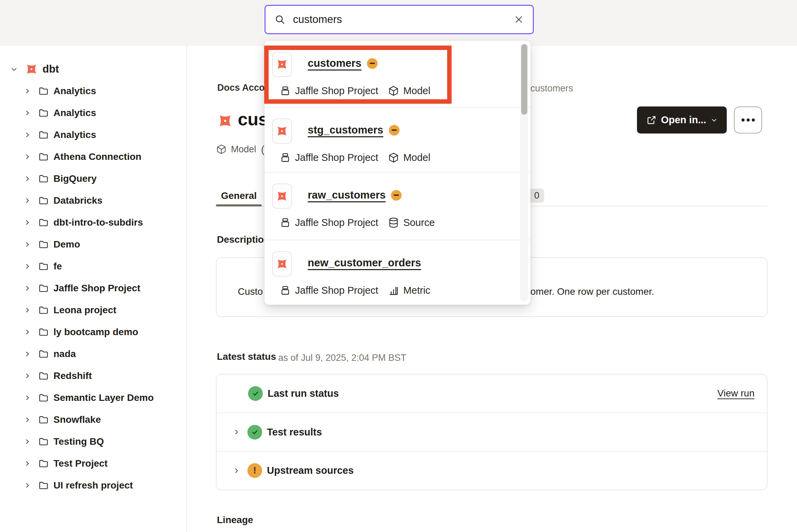 This screenshot has height=532, width=797. Describe the element at coordinates (103, 398) in the screenshot. I see `sidebar-item-label: Semantic Layer Demo` at that location.